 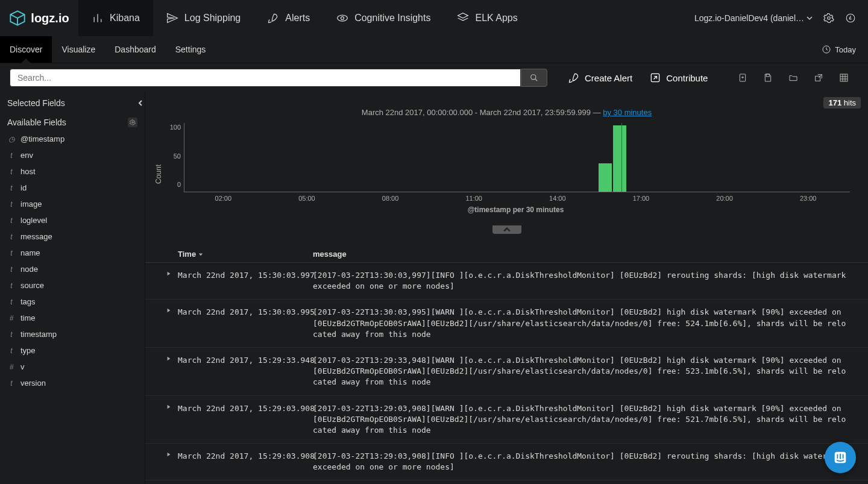 What do you see at coordinates (72, 351) in the screenshot?
I see `field-type: ttype` at bounding box center [72, 351].